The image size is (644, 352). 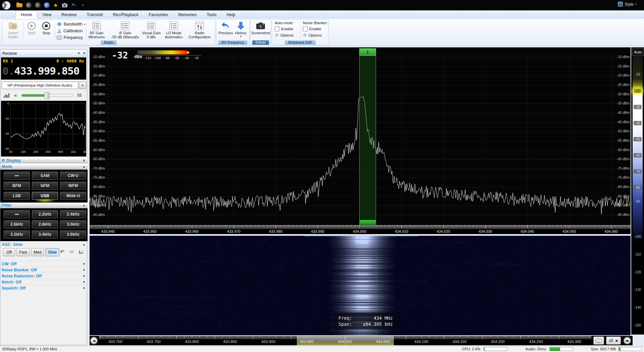 What do you see at coordinates (47, 5) in the screenshot?
I see `add-icon: +` at bounding box center [47, 5].